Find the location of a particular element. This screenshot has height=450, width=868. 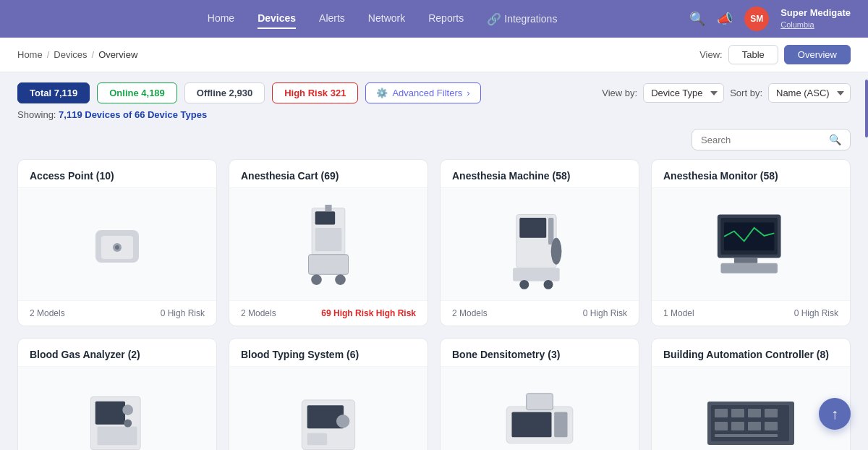

user-org: Columbia is located at coordinates (816, 25).